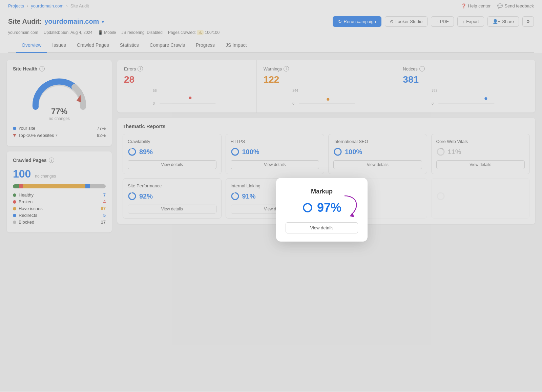 This screenshot has height=392, width=542. I want to click on crawled-pages-info-icon: i, so click(51, 160).